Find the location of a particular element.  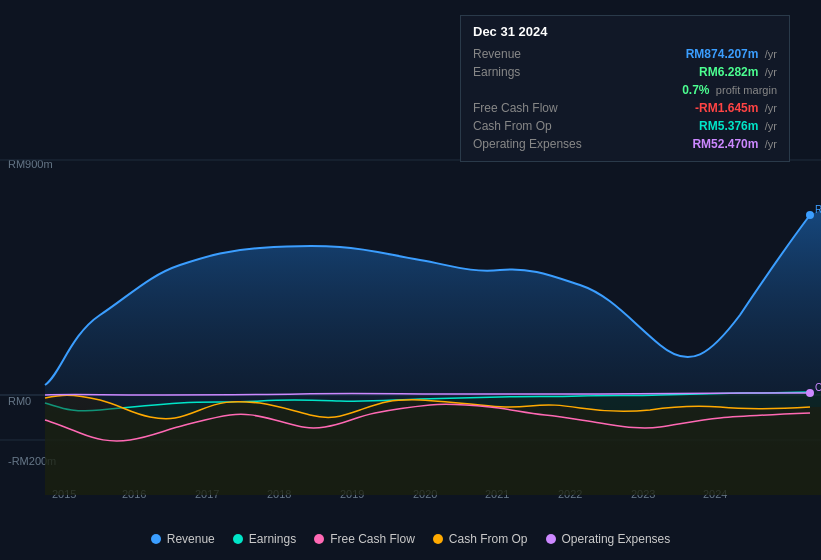

tooltip-value-revenue: RM874.207m is located at coordinates (722, 54).